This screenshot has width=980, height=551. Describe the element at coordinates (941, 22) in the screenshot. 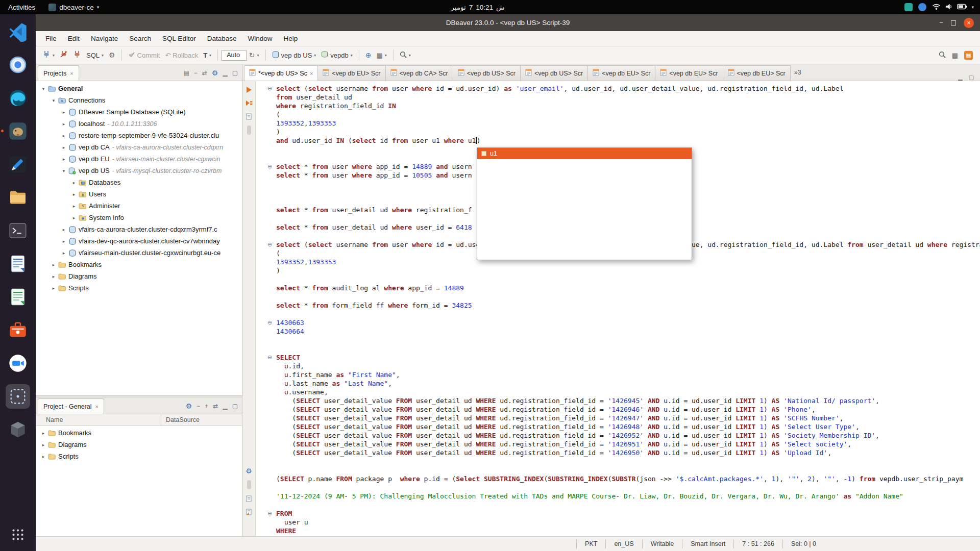

I see `minimize-button: −` at that location.